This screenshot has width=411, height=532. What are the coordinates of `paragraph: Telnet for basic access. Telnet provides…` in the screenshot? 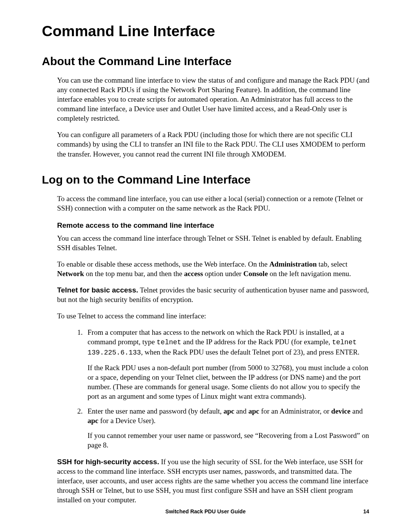 It's located at (215, 295).